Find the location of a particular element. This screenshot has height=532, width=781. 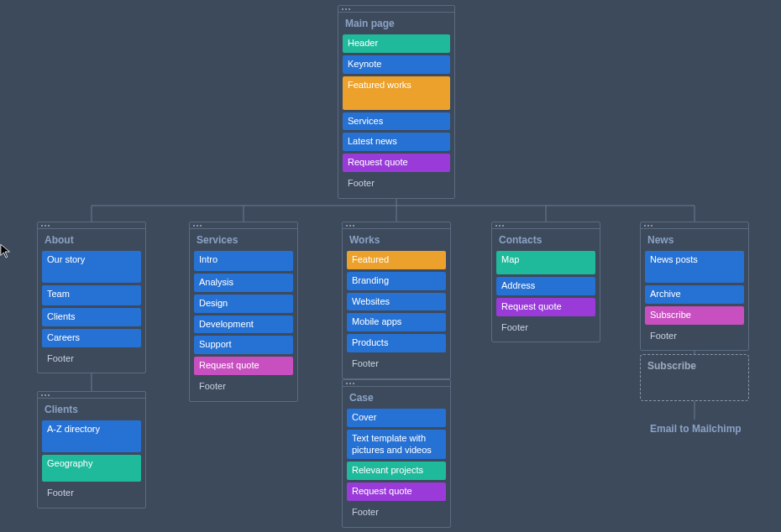

section-block: Archive is located at coordinates (695, 295).